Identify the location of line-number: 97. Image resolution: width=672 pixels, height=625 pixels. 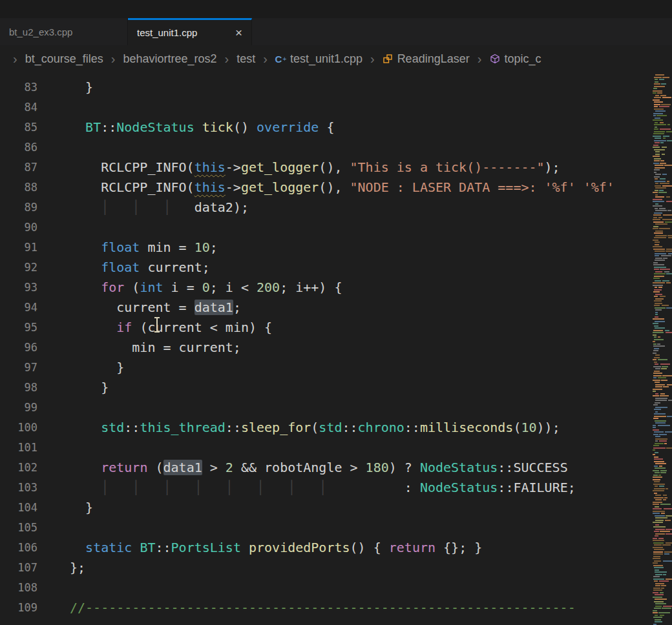
(19, 368).